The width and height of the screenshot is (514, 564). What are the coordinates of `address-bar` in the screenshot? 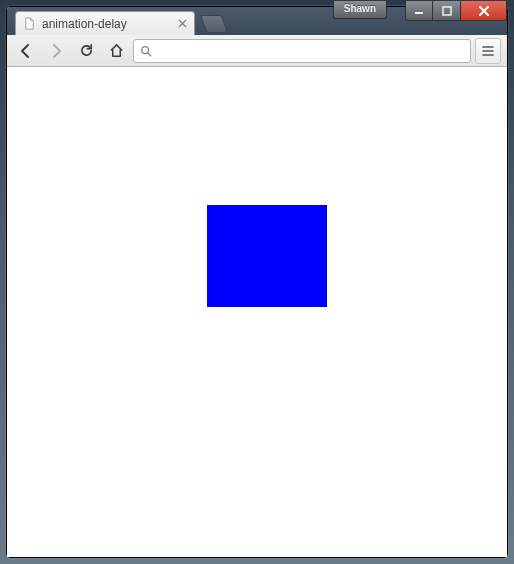 It's located at (302, 51).